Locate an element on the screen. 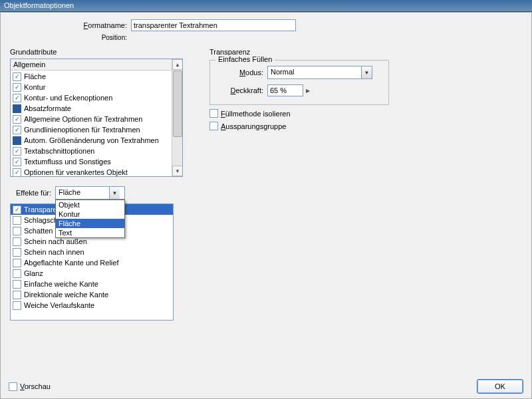  list-item: ✓Optionen für verankertes Objekt is located at coordinates (92, 172).